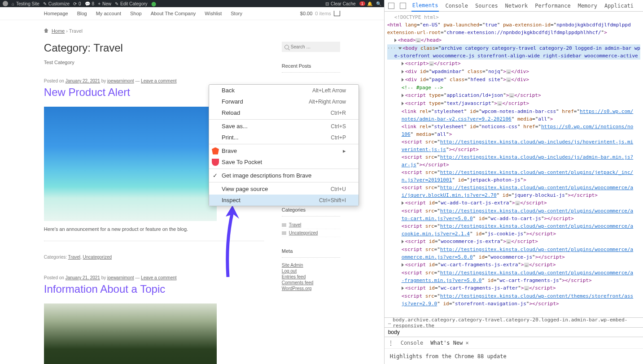 This screenshot has width=643, height=364. Describe the element at coordinates (514, 332) in the screenshot. I see `devtools-search` at that location.